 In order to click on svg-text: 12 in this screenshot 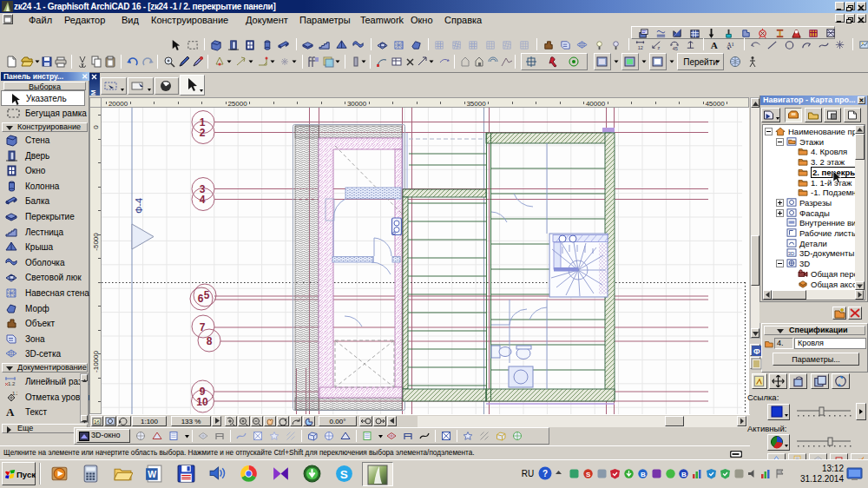, I will do `click(640, 48)`.